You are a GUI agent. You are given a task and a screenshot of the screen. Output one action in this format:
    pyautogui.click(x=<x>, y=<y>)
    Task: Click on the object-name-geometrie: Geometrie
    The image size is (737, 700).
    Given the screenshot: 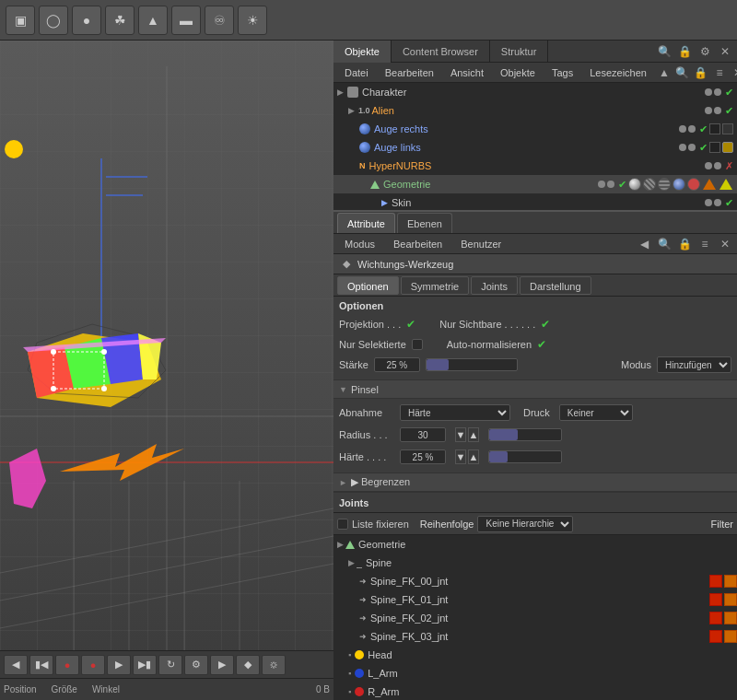 What is the action you would take?
    pyautogui.click(x=490, y=184)
    